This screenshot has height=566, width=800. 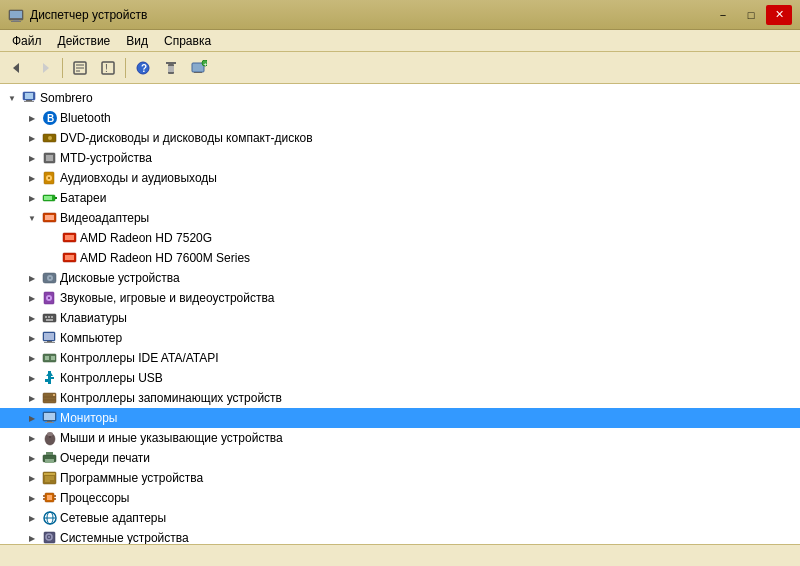 I want to click on toolbar: ! ? +, so click(x=400, y=68).